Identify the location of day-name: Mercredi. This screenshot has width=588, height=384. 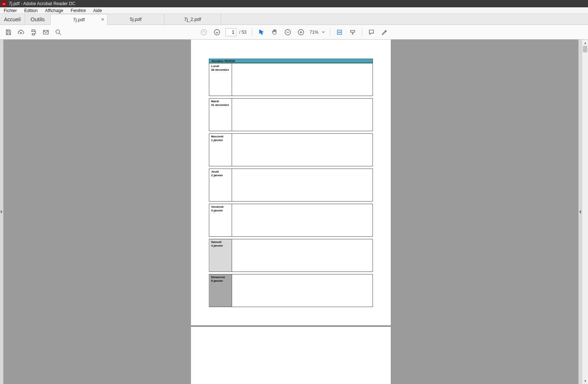
(221, 137).